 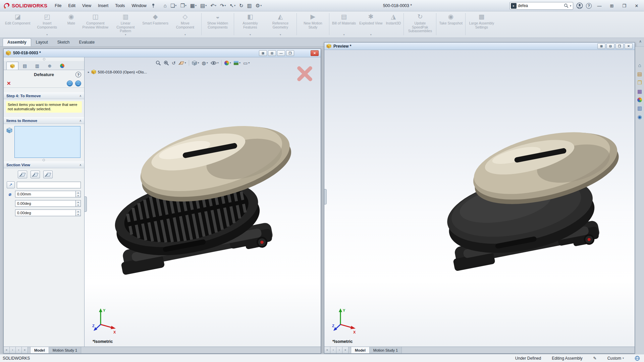 I want to click on expander-handle-icon, so click(x=44, y=160).